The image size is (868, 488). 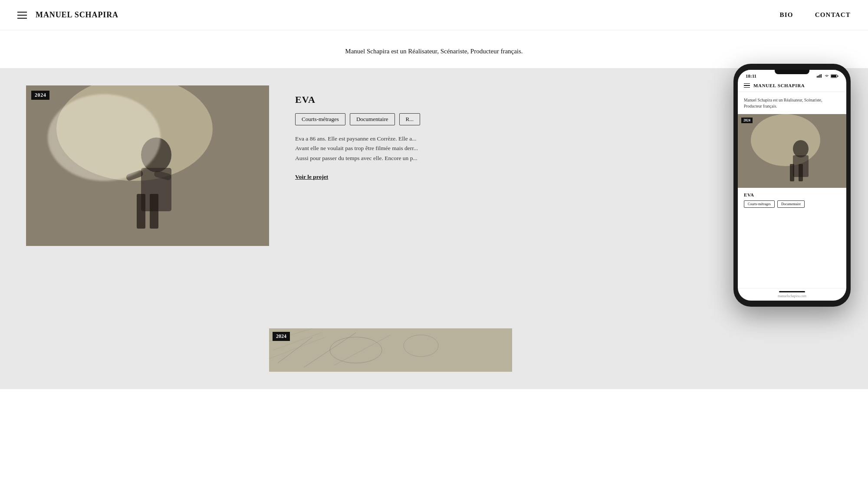 What do you see at coordinates (148, 166) in the screenshot?
I see `project-eva-image` at bounding box center [148, 166].